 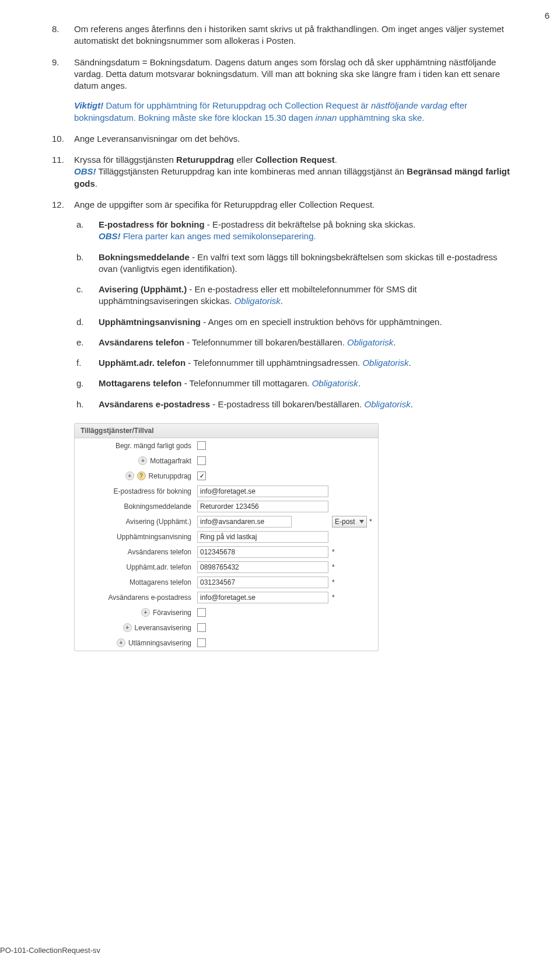 I want to click on input-upphamtningsanvisning: Ring på vid lastkaj, so click(x=262, y=537).